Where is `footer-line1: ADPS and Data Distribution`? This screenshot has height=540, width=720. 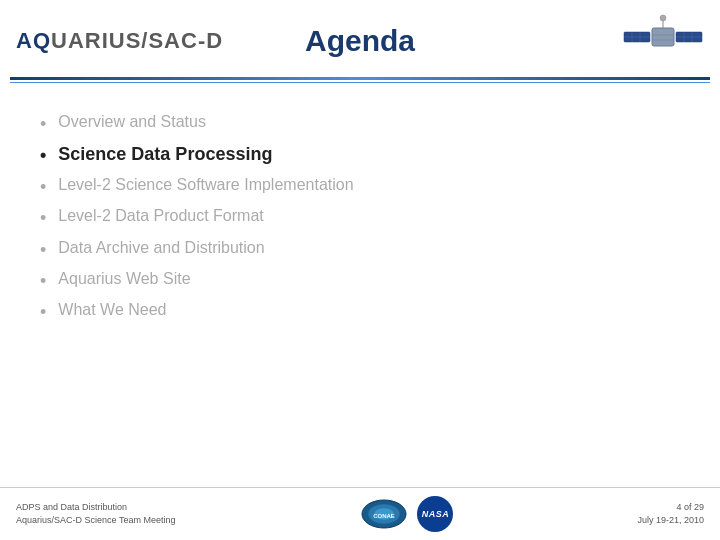 footer-line1: ADPS and Data Distribution is located at coordinates (96, 508).